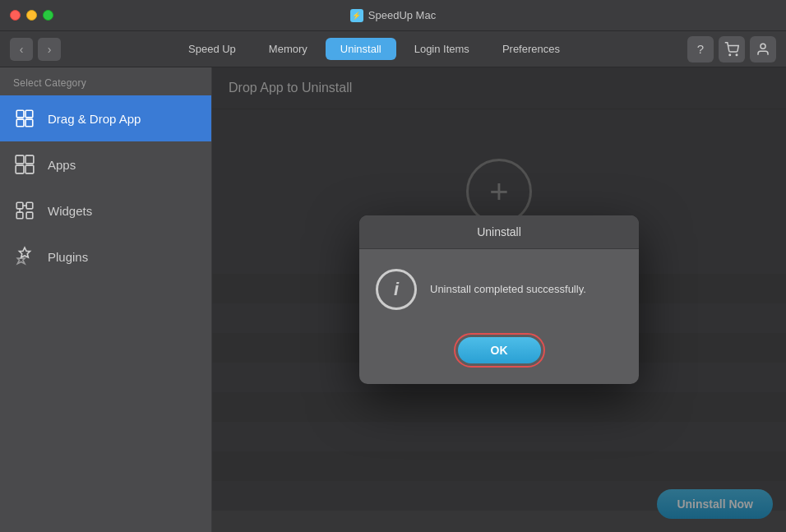  I want to click on app-title: ⚡ SpeedUp Mac, so click(393, 16).